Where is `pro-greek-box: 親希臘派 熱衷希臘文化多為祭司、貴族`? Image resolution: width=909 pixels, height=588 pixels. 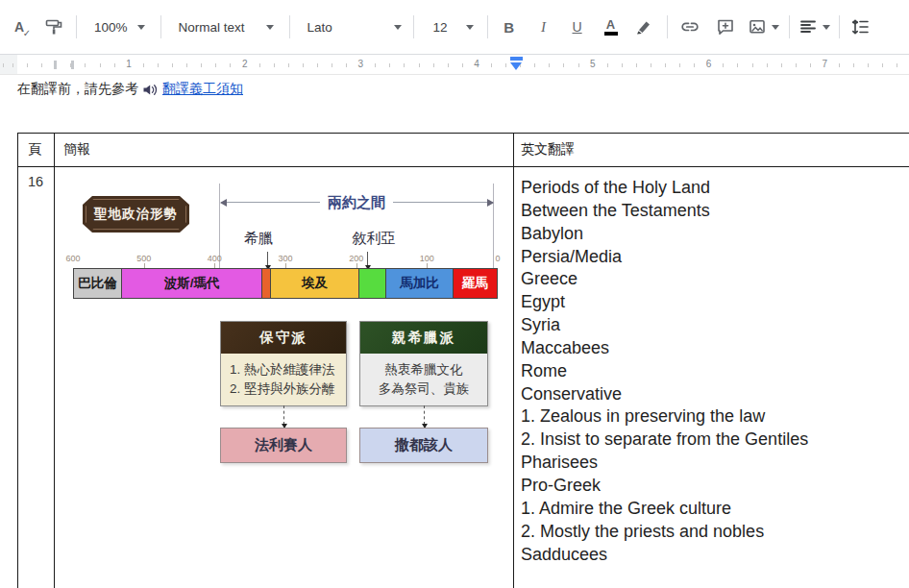
pro-greek-box: 親希臘派 熱衷希臘文化多為祭司、貴族 is located at coordinates (424, 363).